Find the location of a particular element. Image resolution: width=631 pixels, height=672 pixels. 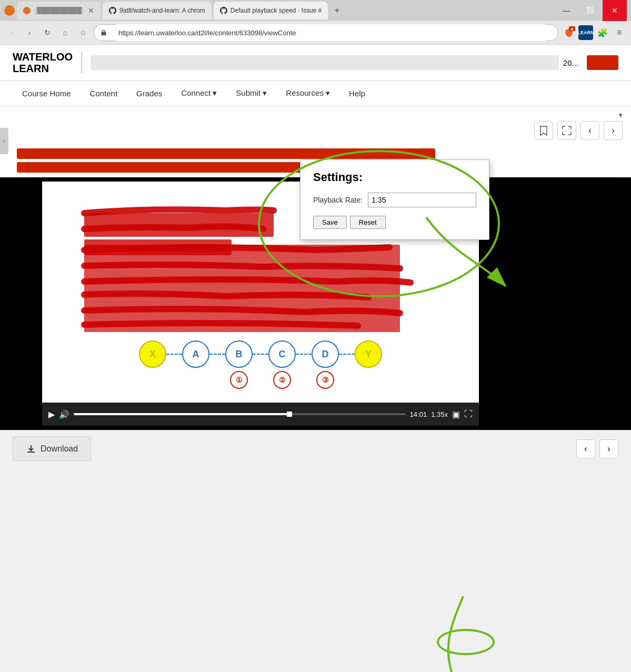

learn-extension-button: LEARN is located at coordinates (586, 33).